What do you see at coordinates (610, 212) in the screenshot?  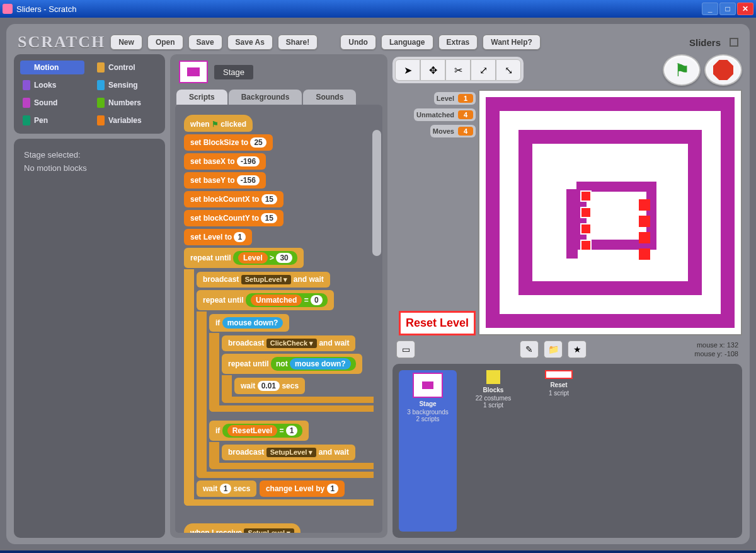 I see `level-outer-wall` at bounding box center [610, 212].